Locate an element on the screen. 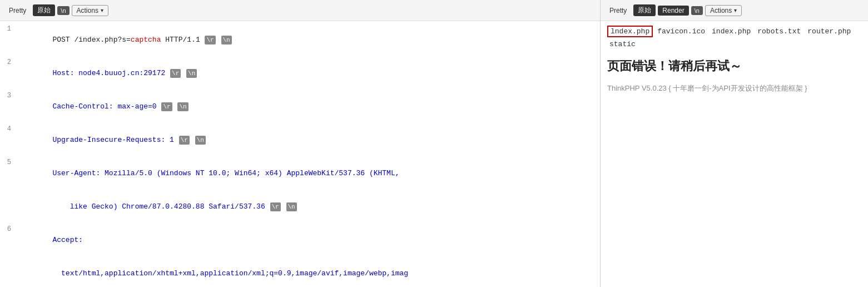 The image size is (868, 287). line-content: Upgrade-Insecure-Requests: 1 \r \n is located at coordinates (308, 140).